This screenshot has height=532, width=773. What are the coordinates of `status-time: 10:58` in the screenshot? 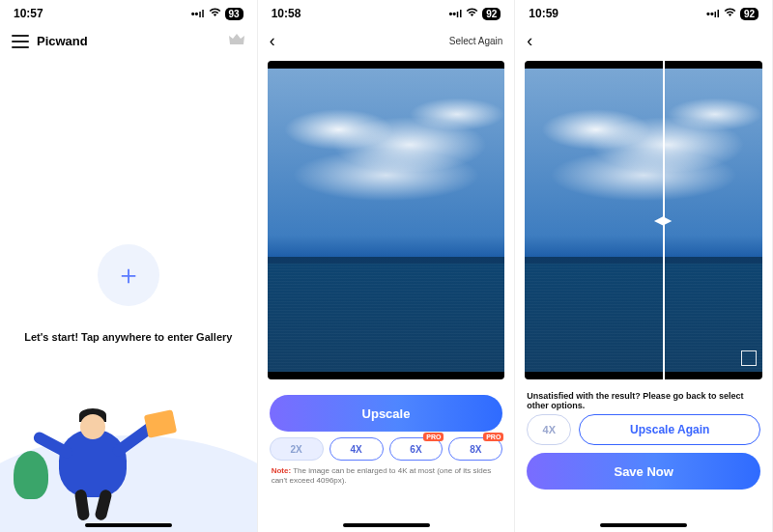 It's located at (286, 14).